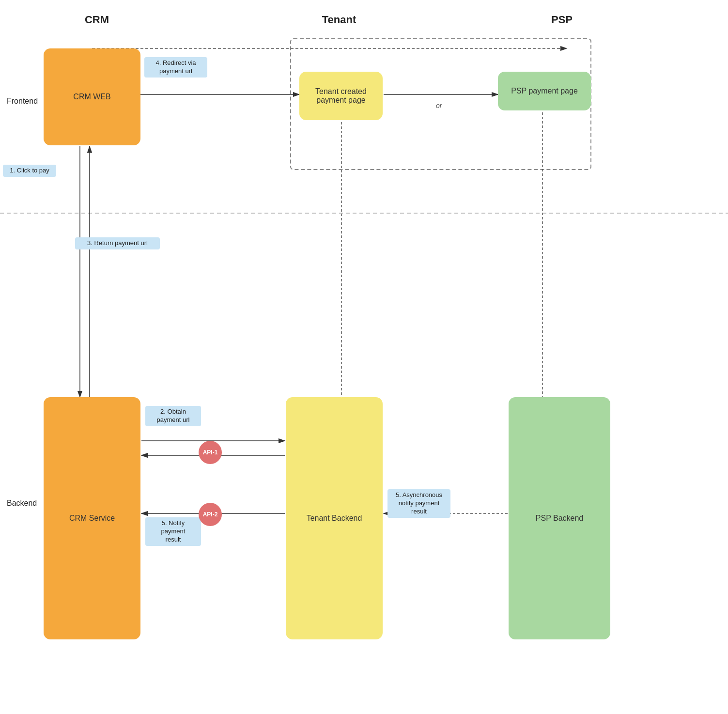 The width and height of the screenshot is (728, 714). What do you see at coordinates (334, 518) in the screenshot?
I see `tenant-backend-label: Tenant Backend` at bounding box center [334, 518].